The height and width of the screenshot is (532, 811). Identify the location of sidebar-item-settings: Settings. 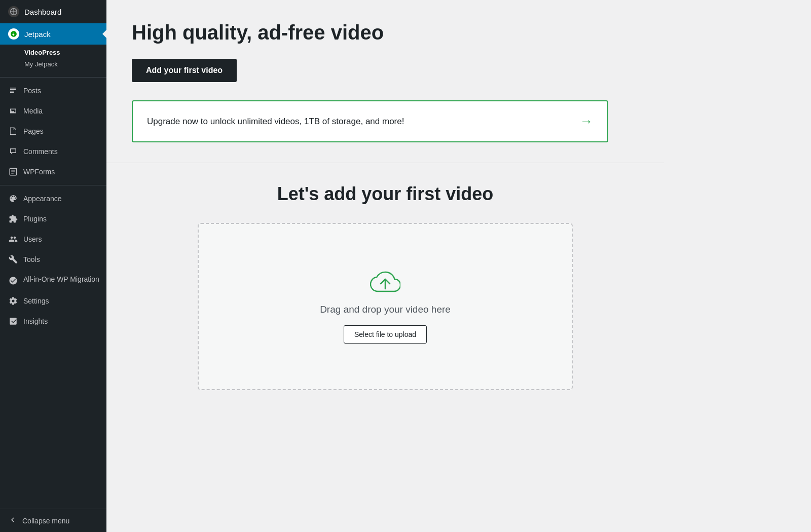
(53, 301).